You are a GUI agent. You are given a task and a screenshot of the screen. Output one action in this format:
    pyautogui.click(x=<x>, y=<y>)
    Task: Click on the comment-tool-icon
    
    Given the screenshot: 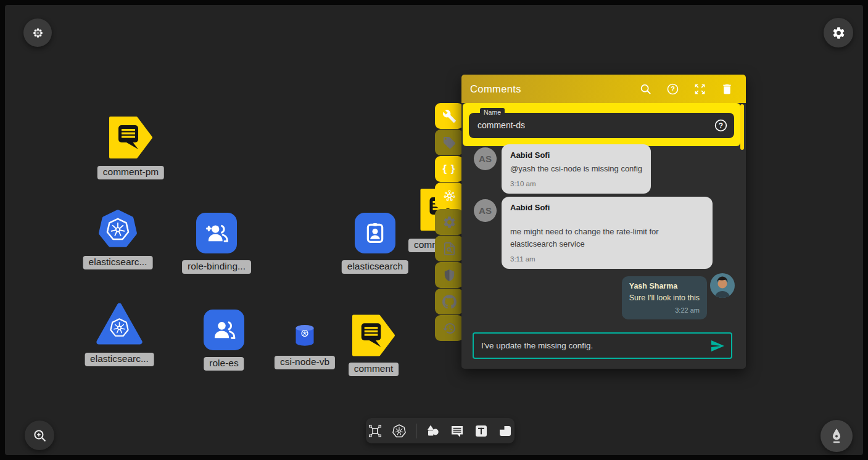 What is the action you would take?
    pyautogui.click(x=457, y=431)
    